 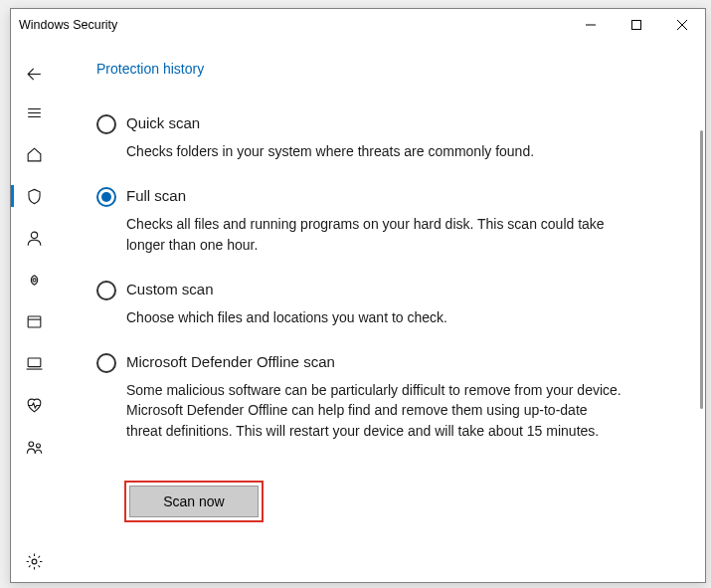 What do you see at coordinates (34, 561) in the screenshot?
I see `sidebar-item-settings` at bounding box center [34, 561].